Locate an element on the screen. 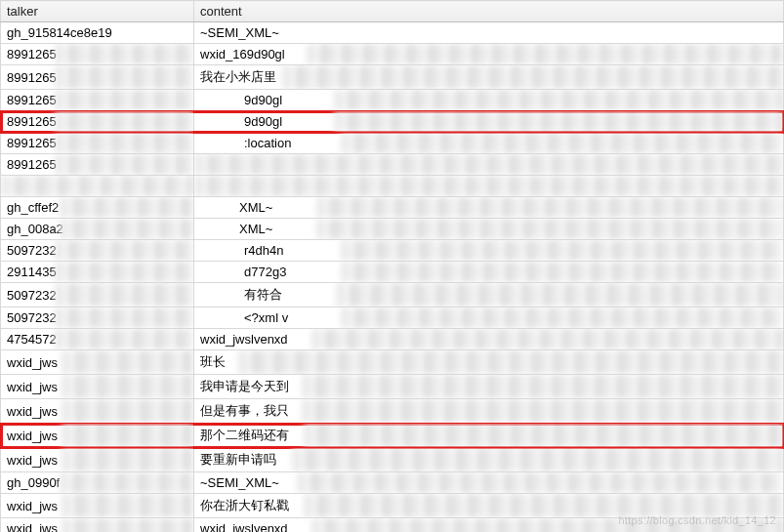 This screenshot has height=532, width=784. table-row is located at coordinates (392, 186).